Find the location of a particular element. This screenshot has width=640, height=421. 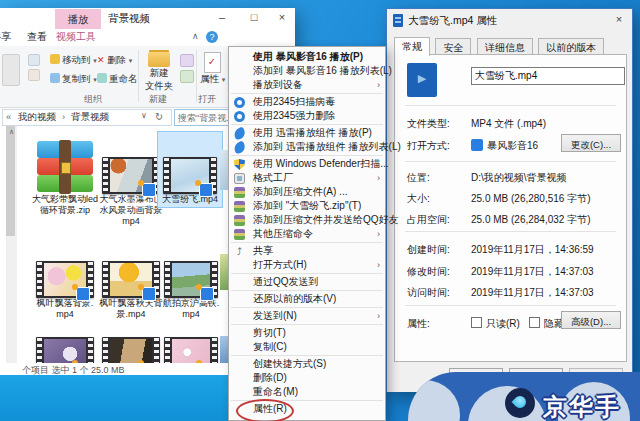

menu-item-2345-scan: 使用2345扫描病毒 is located at coordinates (307, 102).